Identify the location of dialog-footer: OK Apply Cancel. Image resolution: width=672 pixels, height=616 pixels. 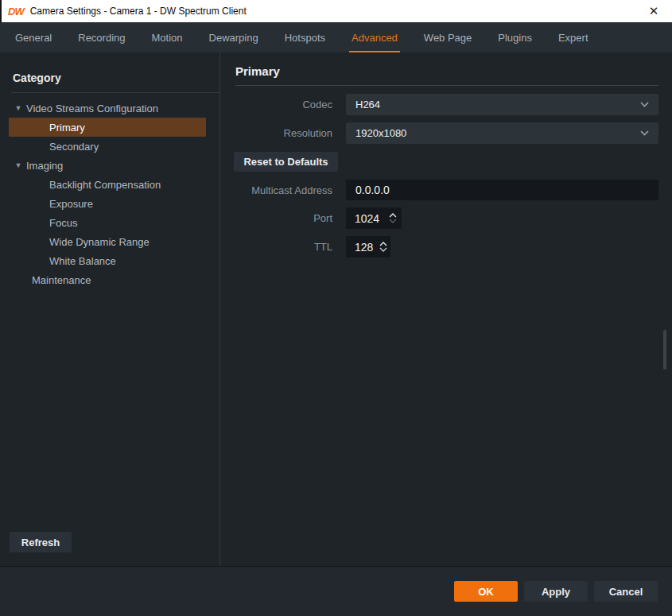
(336, 591).